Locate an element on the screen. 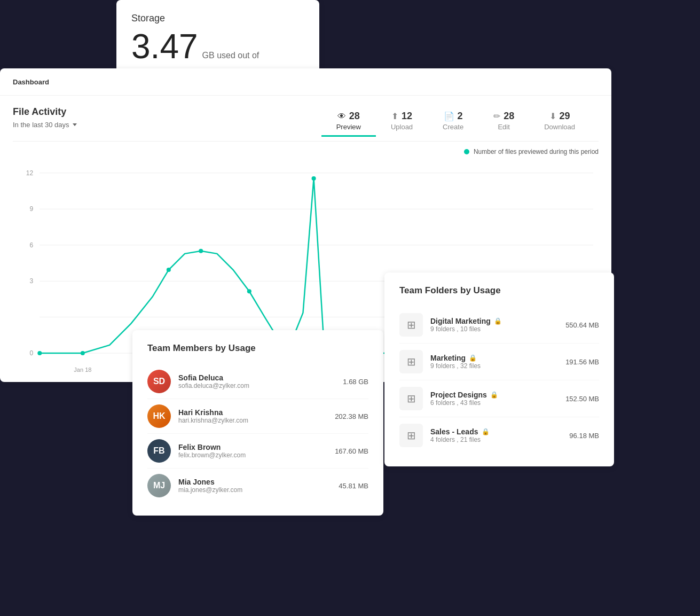 This screenshot has height=616, width=700. member-row: MJ Mia Jones mia.jones@zylker.com 45.81 … is located at coordinates (258, 486).